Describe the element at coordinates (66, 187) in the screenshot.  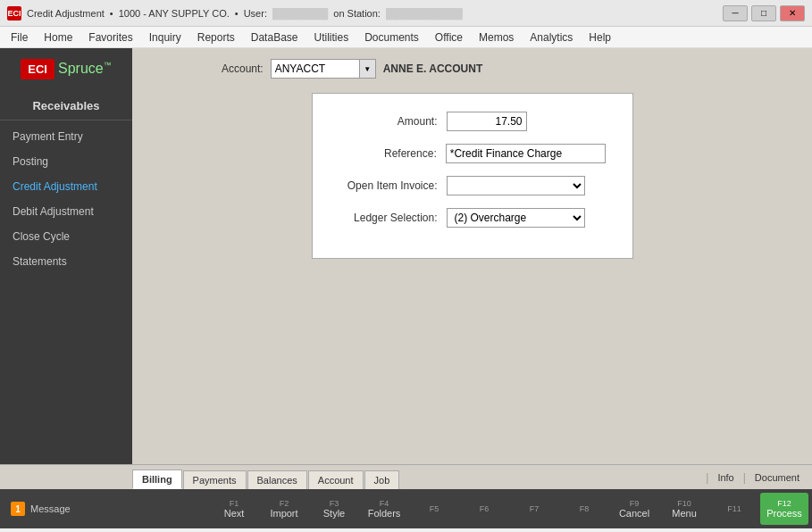
I see `sidebar-item-credit-adjustment: Credit Adjustment` at that location.